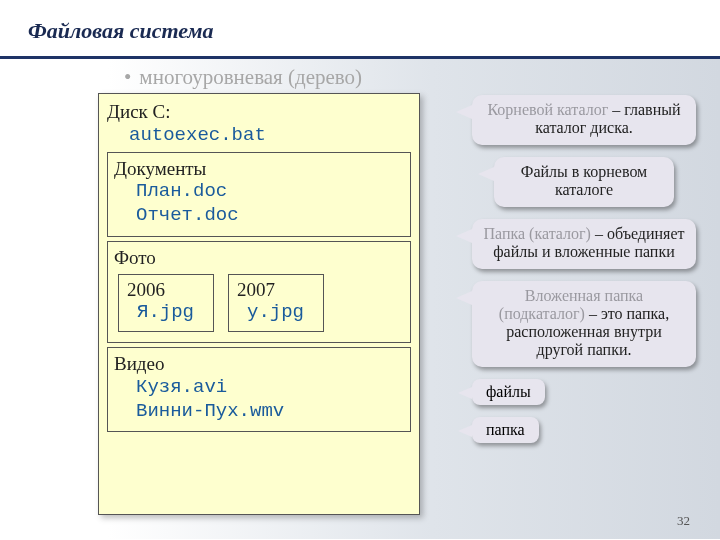 Image resolution: width=720 pixels, height=540 pixels. What do you see at coordinates (259, 364) in the screenshot?
I see `folder-title: Видео` at bounding box center [259, 364].